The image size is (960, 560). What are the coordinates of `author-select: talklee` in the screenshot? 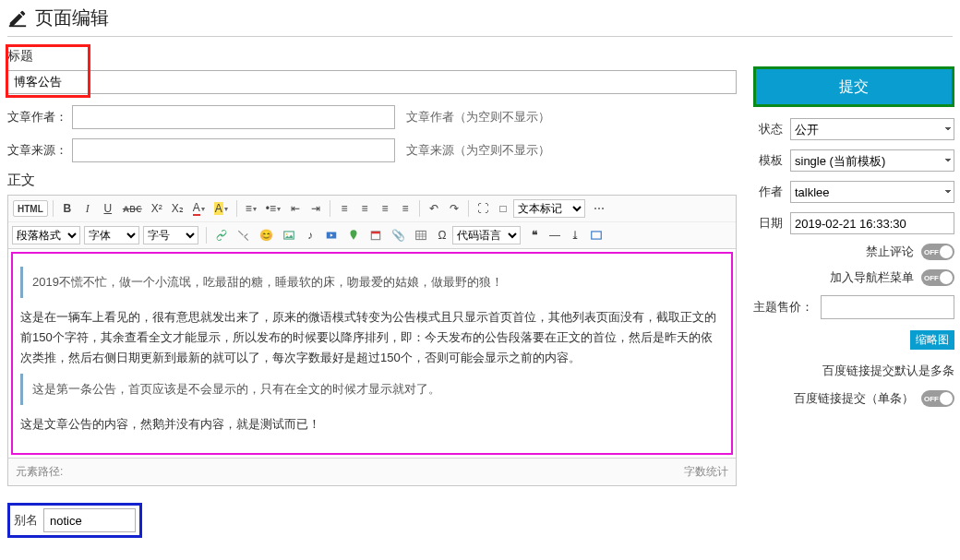 It's located at (872, 192).